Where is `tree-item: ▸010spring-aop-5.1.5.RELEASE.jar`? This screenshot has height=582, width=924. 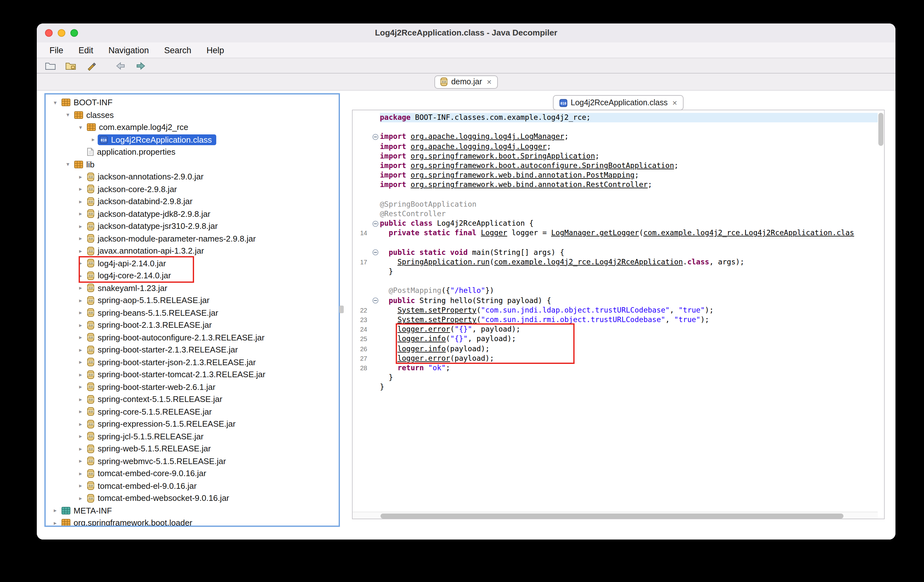
tree-item: ▸010spring-aop-5.1.5.RELEASE.jar is located at coordinates (192, 300).